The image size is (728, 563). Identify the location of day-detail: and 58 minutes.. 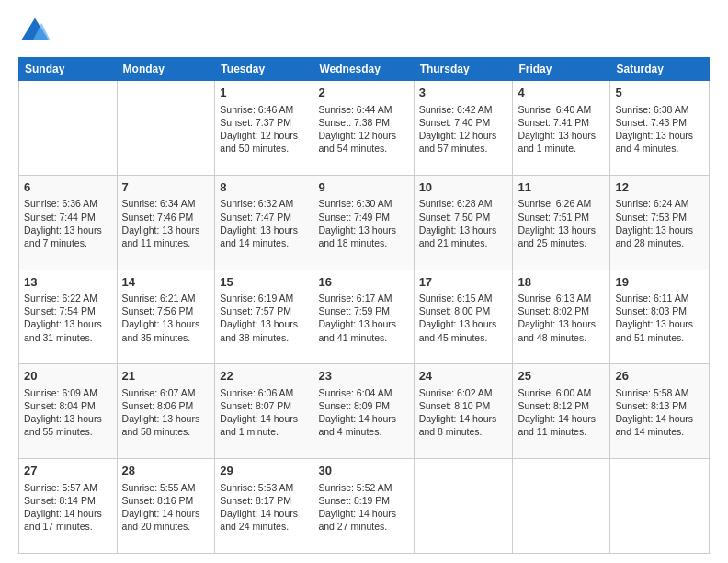
(166, 431).